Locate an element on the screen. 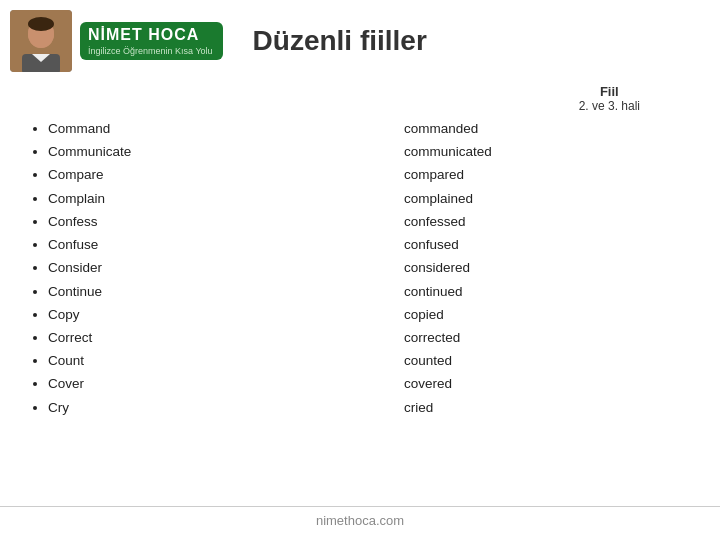 This screenshot has width=720, height=540. list-item: counted is located at coordinates (552, 360).